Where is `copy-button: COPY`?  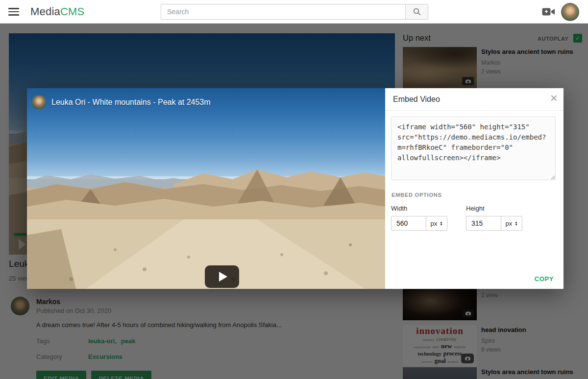
copy-button: COPY is located at coordinates (544, 279).